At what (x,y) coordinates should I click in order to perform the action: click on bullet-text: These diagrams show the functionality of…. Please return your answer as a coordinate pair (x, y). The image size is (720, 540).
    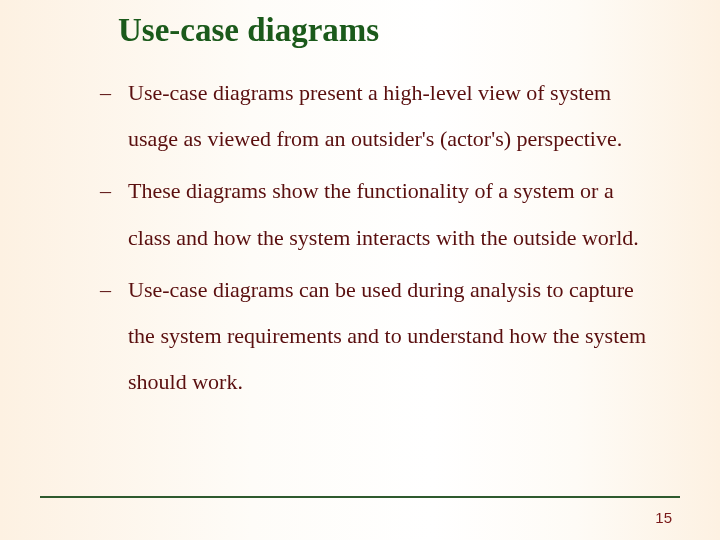
    Looking at the image, I should click on (394, 214).